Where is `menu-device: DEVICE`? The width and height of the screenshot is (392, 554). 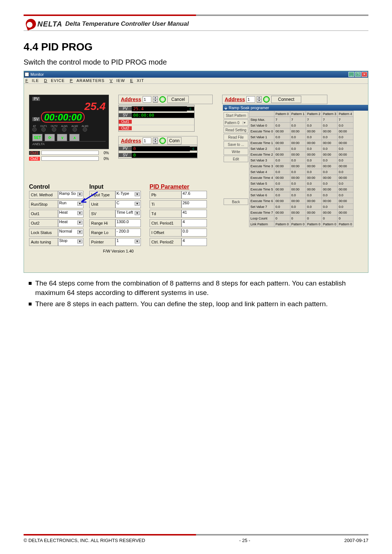 menu-device: DEVICE is located at coordinates (54, 81).